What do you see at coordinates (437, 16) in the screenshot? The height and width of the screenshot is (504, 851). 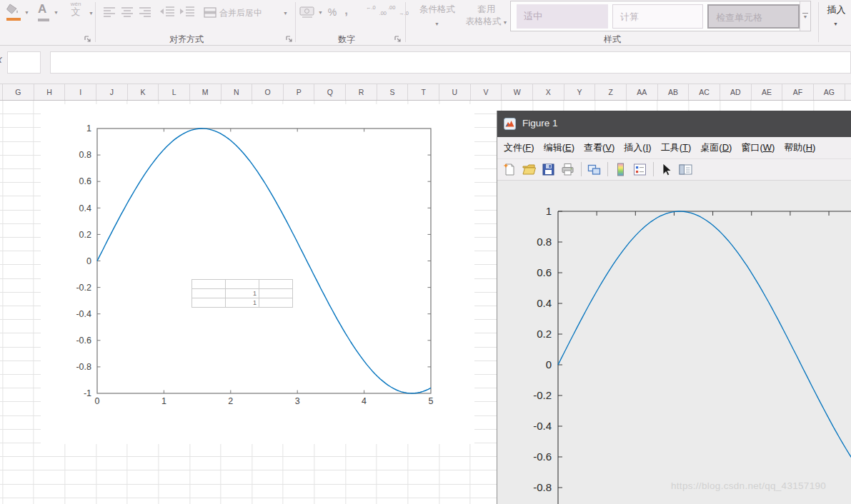 I see `conditional-format-button: 条件格式 ▼` at bounding box center [437, 16].